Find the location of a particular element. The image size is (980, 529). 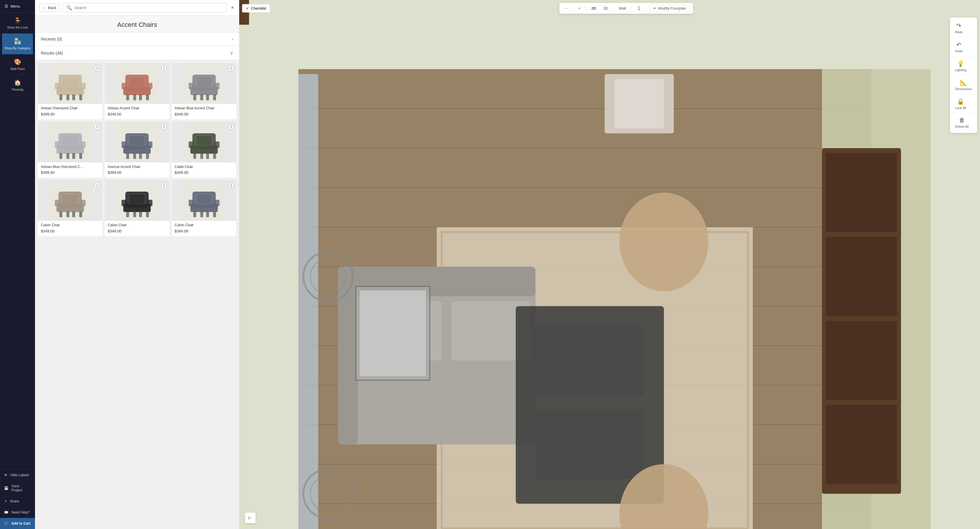

view-3d-button: 3D is located at coordinates (606, 8).